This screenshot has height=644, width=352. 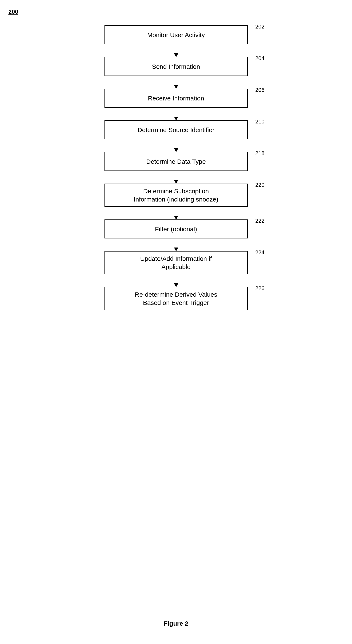 What do you see at coordinates (176, 229) in the screenshot?
I see `box-222: Filter (optional) 222` at bounding box center [176, 229].